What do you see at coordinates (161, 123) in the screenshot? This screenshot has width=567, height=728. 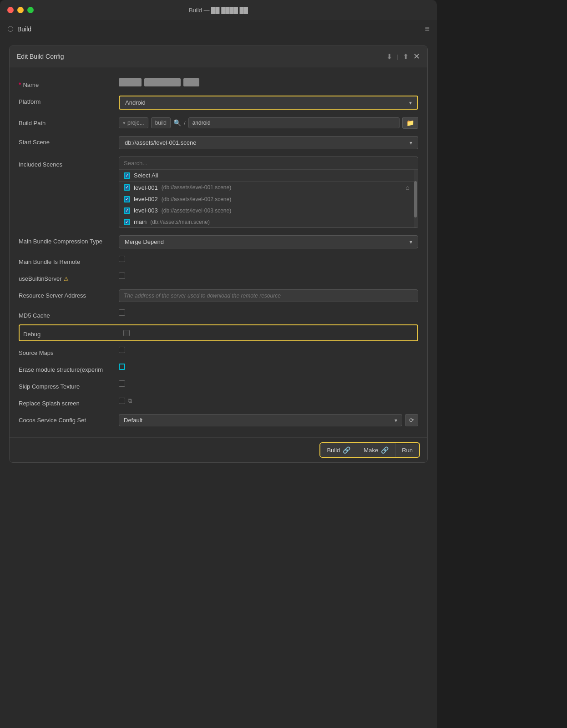 I see `build-path-folder: build` at bounding box center [161, 123].